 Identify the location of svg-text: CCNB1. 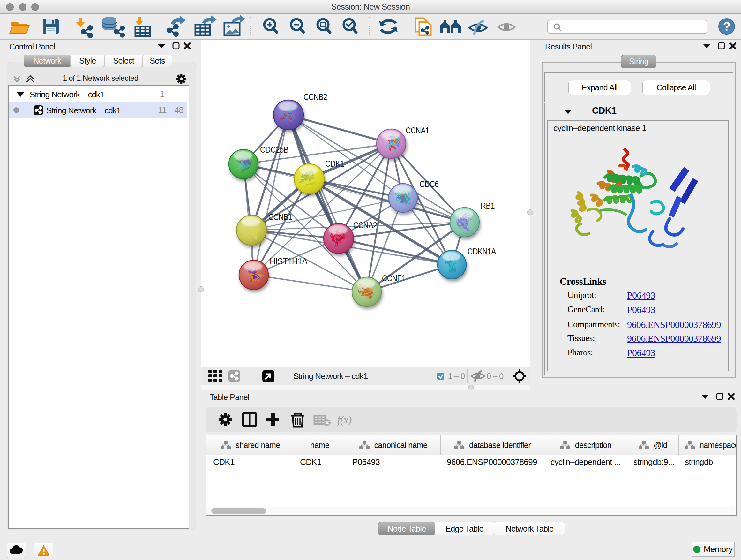
(280, 217).